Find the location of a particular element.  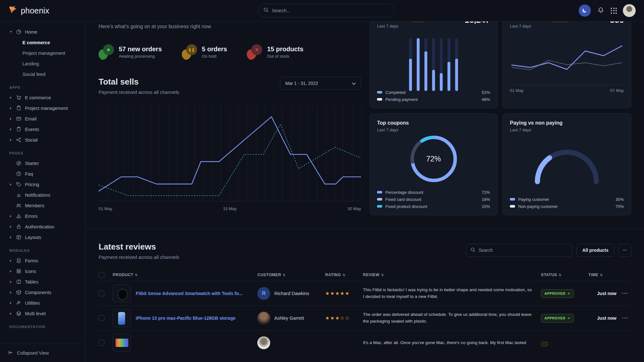

check-icon: ✓ is located at coordinates (569, 293).